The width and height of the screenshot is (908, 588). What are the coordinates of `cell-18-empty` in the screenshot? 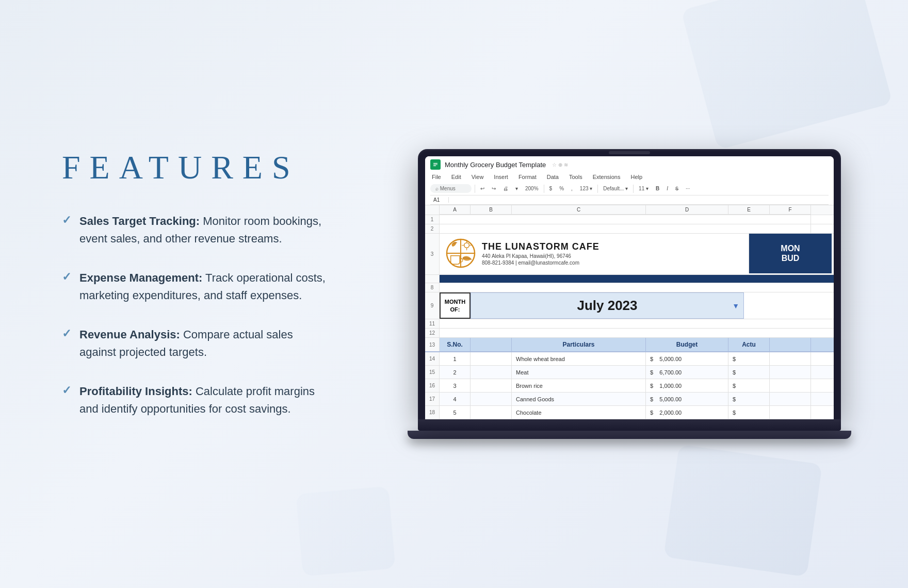 It's located at (491, 413).